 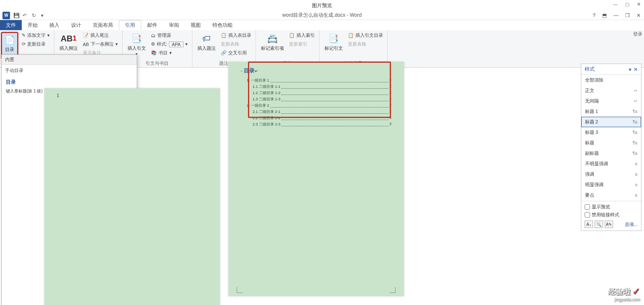 I want to click on ribbon-display-icon: ⬒, so click(x=605, y=15).